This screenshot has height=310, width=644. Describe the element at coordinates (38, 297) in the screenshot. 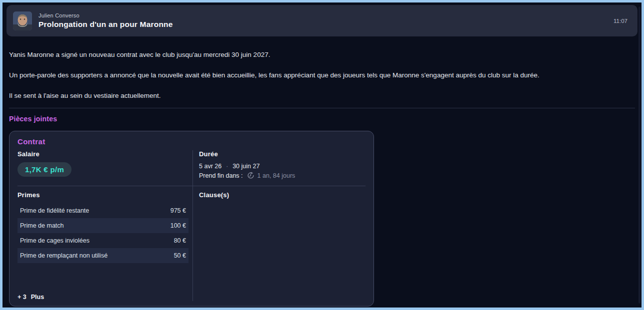

I see `more-label: Plus` at that location.